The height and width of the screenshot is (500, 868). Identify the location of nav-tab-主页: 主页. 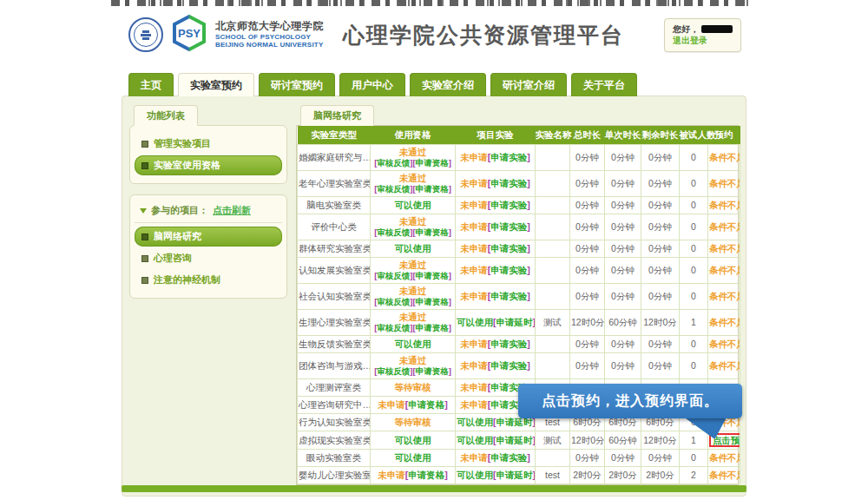
(151, 85).